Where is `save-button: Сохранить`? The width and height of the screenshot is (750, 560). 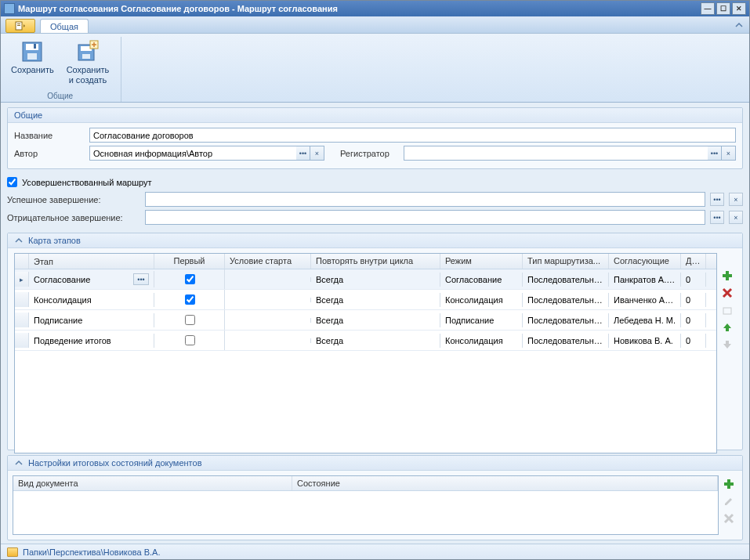 save-button: Сохранить is located at coordinates (33, 62).